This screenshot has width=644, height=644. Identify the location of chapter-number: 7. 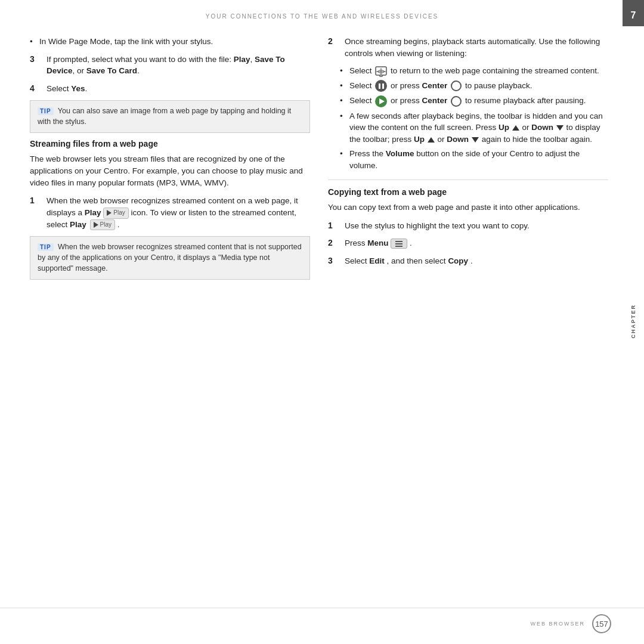
(633, 16).